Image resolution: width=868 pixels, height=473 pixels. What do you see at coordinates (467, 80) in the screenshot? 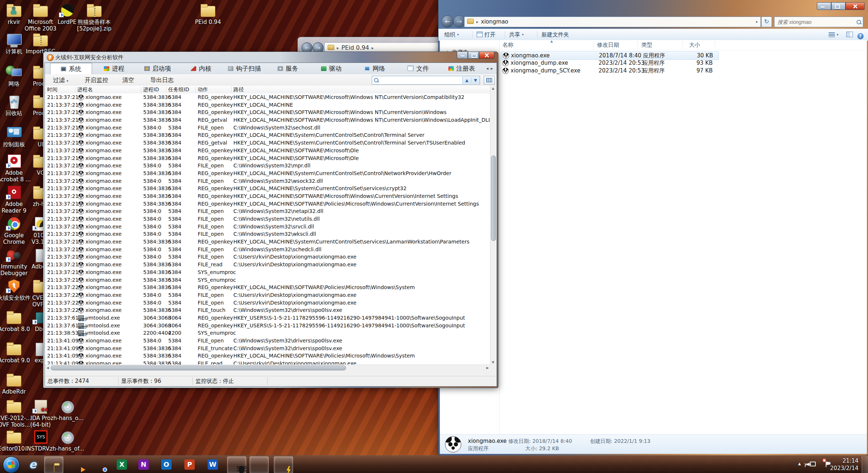
I see `search-up-icon: ▲` at bounding box center [467, 80].